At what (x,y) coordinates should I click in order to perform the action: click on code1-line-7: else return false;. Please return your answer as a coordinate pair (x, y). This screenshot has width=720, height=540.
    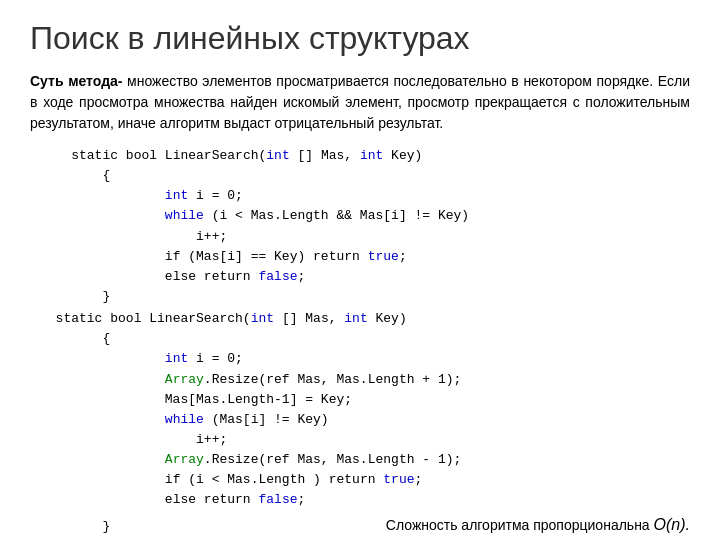
    Looking at the image, I should click on (365, 277).